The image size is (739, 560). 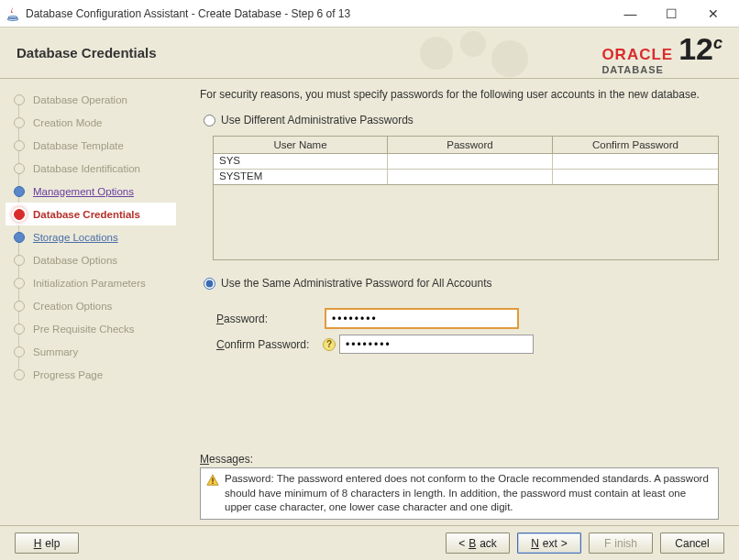 What do you see at coordinates (81, 100) in the screenshot?
I see `wizard-step-label: Database Operation` at bounding box center [81, 100].